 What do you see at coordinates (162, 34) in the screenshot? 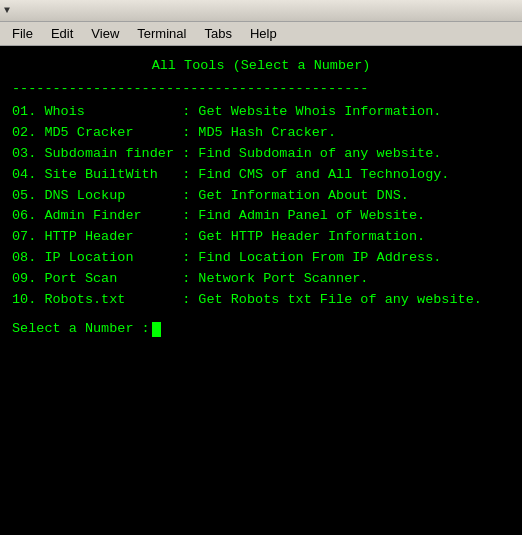
I see `menu-terminal: Terminal` at bounding box center [162, 34].